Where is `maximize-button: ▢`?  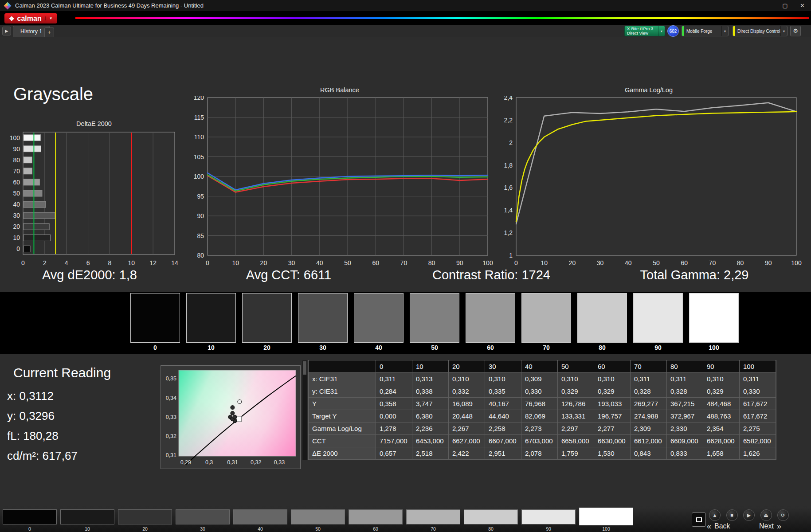 maximize-button: ▢ is located at coordinates (785, 6).